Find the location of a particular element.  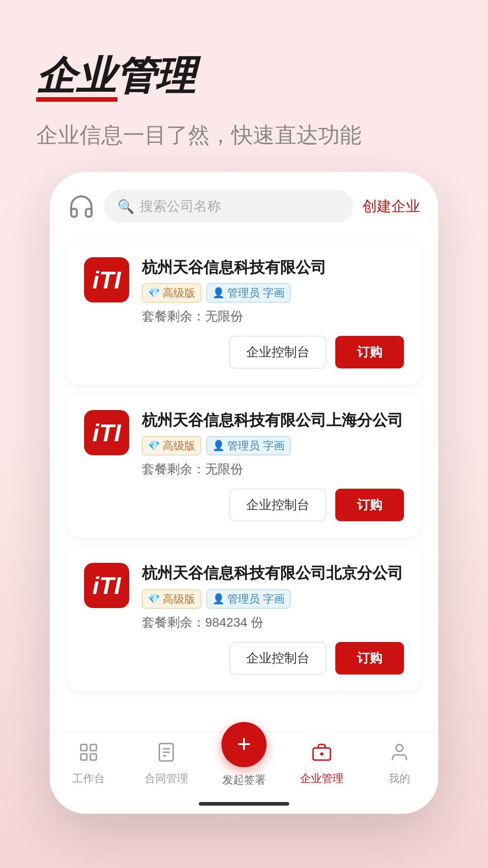

nav-item-contract: 合同管理 is located at coordinates (166, 764).